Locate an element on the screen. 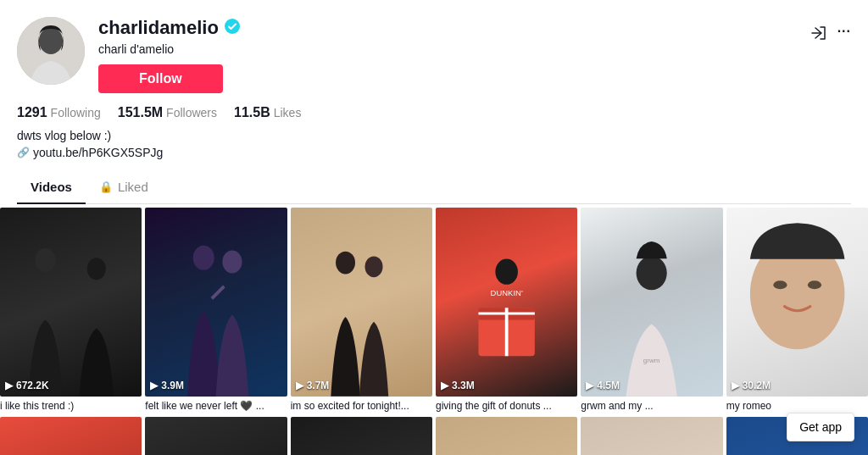 Image resolution: width=868 pixels, height=455 pixels. following-count: 1291 is located at coordinates (32, 113).